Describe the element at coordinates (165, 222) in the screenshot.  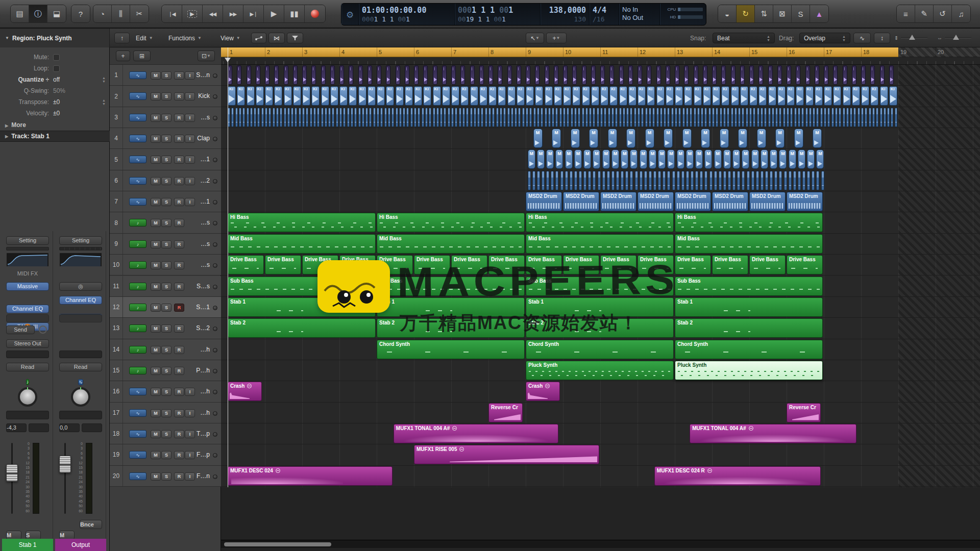
I see `track-header-8: 8♪MSR…s` at that location.